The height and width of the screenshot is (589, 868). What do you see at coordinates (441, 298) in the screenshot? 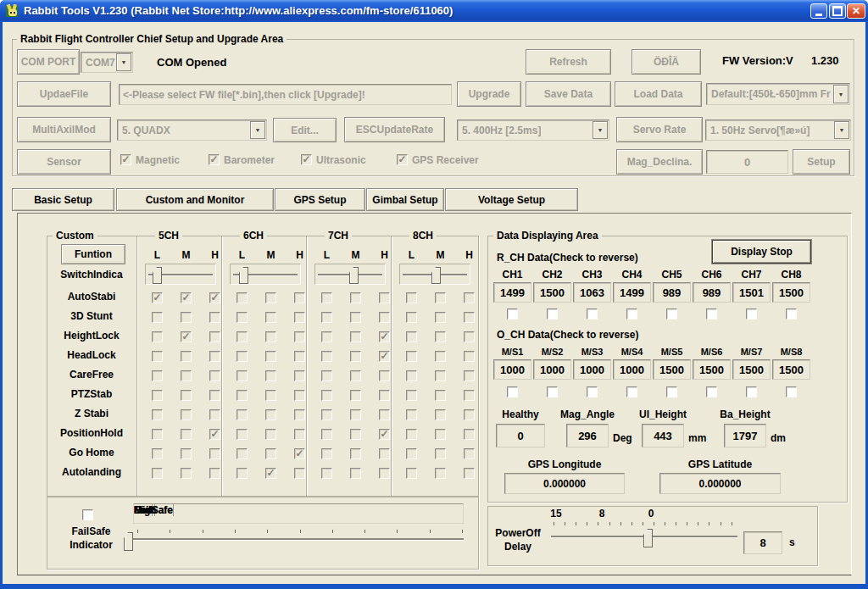
I see `mode-checkbox-autostabi-8ch-m` at bounding box center [441, 298].